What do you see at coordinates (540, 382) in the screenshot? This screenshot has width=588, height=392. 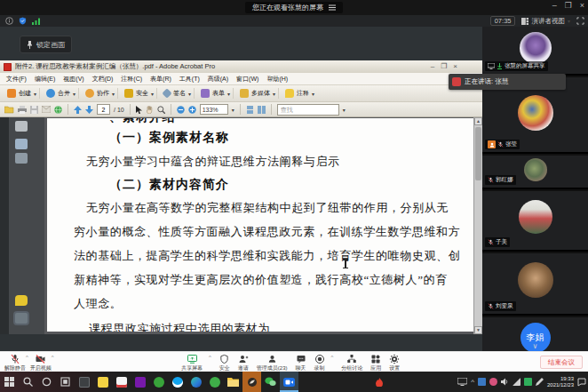 I see `tray-pen-icon` at bounding box center [540, 382].